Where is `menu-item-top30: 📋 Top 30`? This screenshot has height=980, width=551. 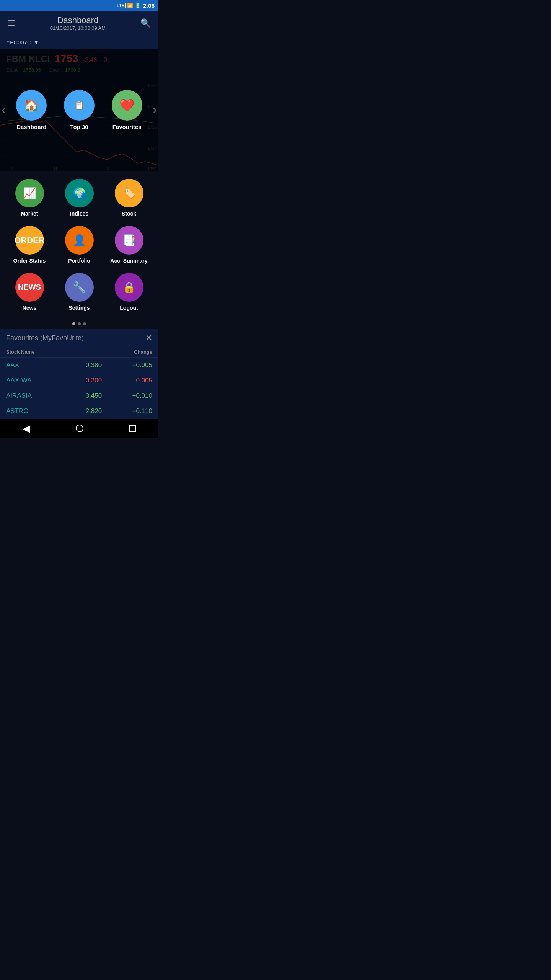 menu-item-top30: 📋 Top 30 is located at coordinates (79, 110).